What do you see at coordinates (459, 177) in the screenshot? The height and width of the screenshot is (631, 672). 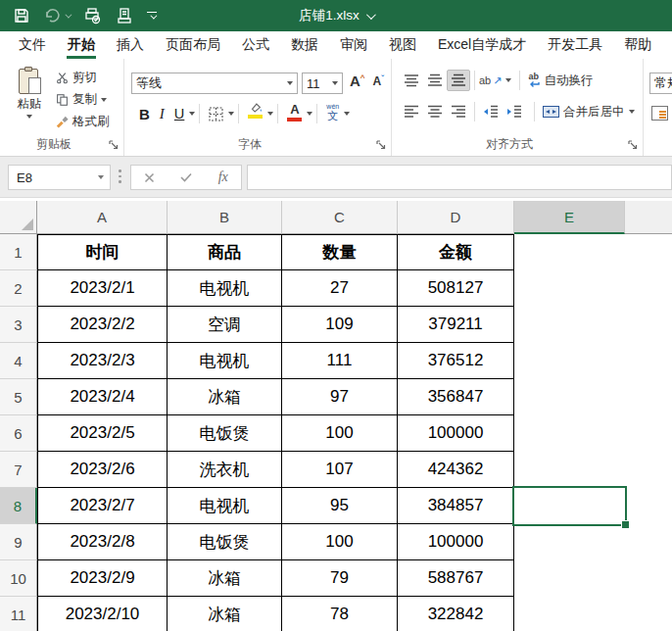 I see `formula-input` at bounding box center [459, 177].